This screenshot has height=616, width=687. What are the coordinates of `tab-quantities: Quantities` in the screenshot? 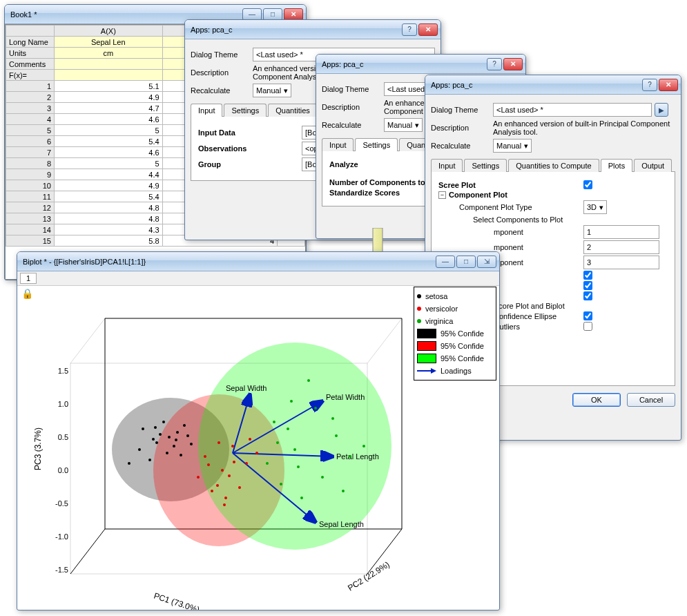 It's located at (293, 110).